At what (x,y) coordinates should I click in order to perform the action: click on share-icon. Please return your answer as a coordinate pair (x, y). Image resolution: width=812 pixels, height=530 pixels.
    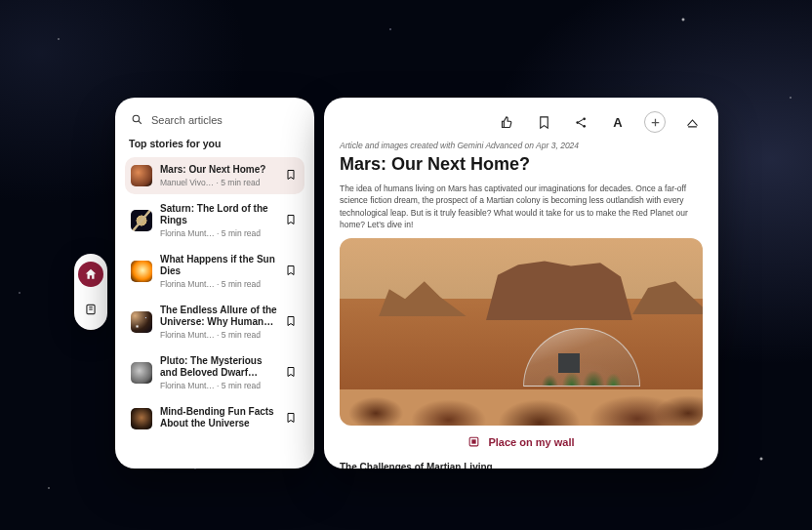
    Looking at the image, I should click on (582, 123).